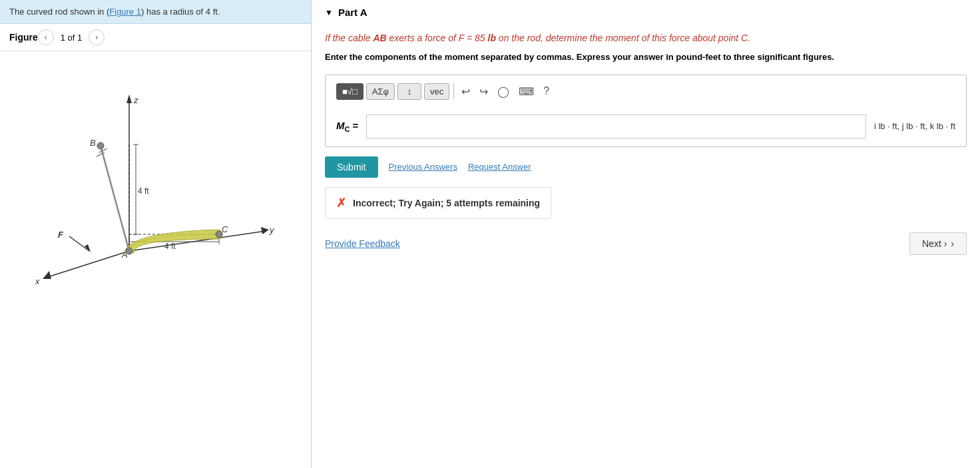  I want to click on instruction-text: Enter the components of the moment separ…, so click(646, 57).